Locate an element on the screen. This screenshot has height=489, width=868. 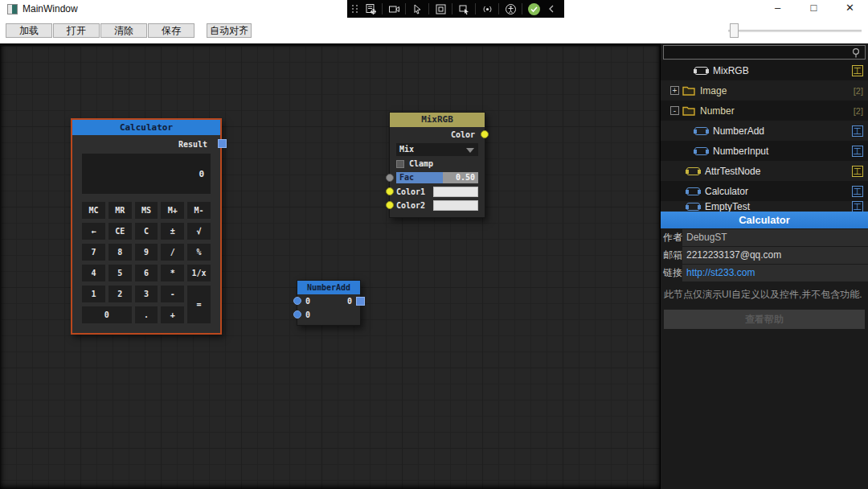
cursor-region-icon is located at coordinates (464, 9).